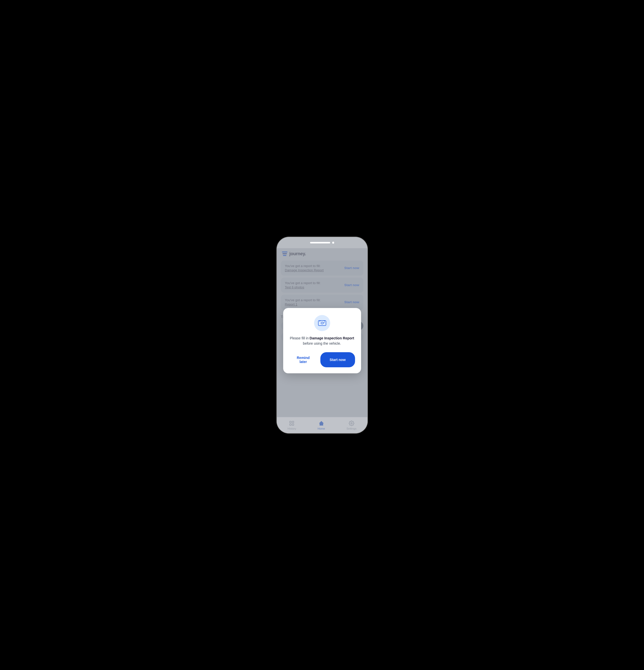 This screenshot has width=644, height=670. What do you see at coordinates (320, 243) in the screenshot?
I see `notch-pill` at bounding box center [320, 243].